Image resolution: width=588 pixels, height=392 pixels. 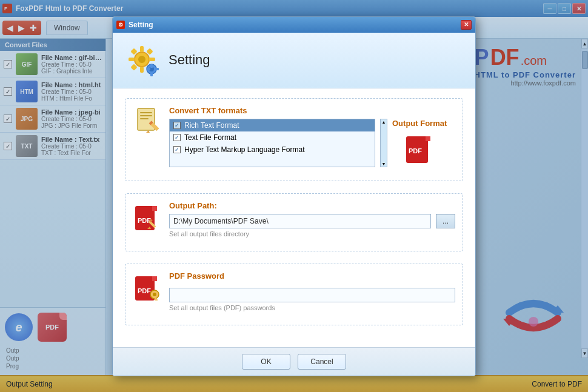 I want to click on pdf-password-content: PDF Password Set all output files (PDF) …, so click(x=312, y=291).